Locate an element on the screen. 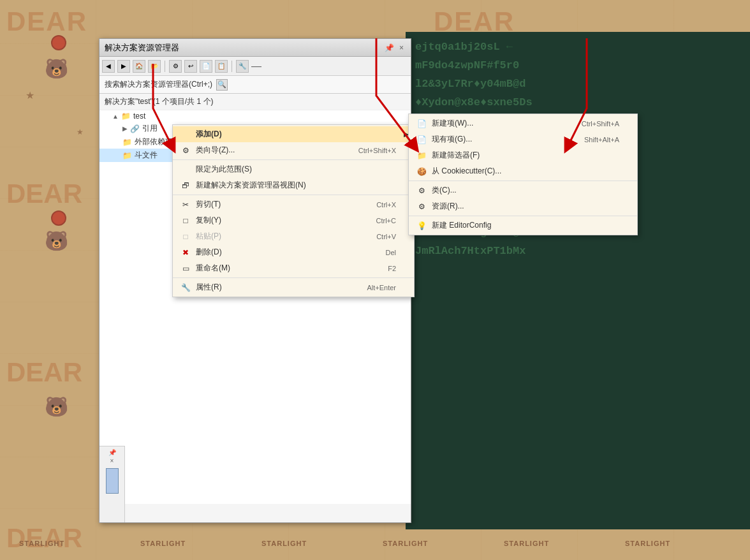 This screenshot has height=560, width=750. menu-item-copy: □ 复制(Y) Ctrl+C is located at coordinates (293, 221).